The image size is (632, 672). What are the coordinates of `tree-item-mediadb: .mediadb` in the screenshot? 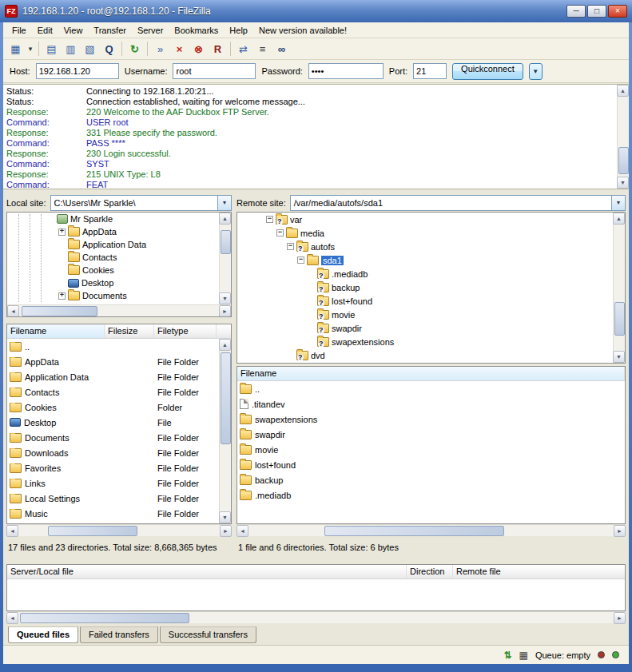 It's located at (431, 273).